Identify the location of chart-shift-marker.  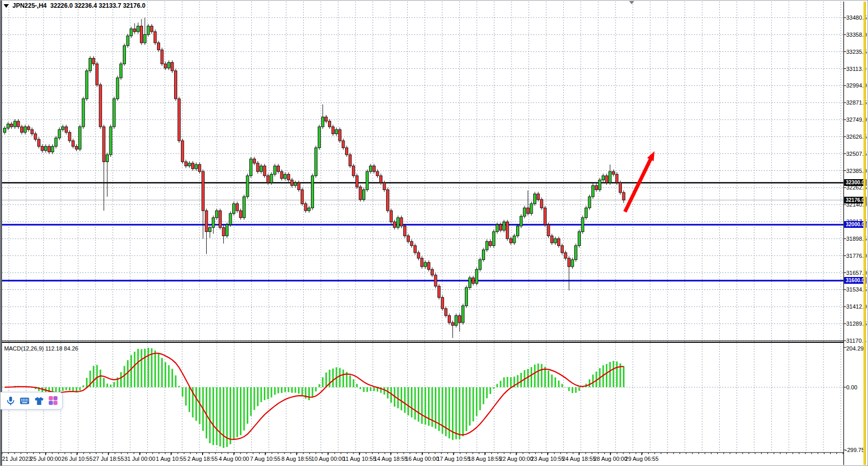
(632, 3).